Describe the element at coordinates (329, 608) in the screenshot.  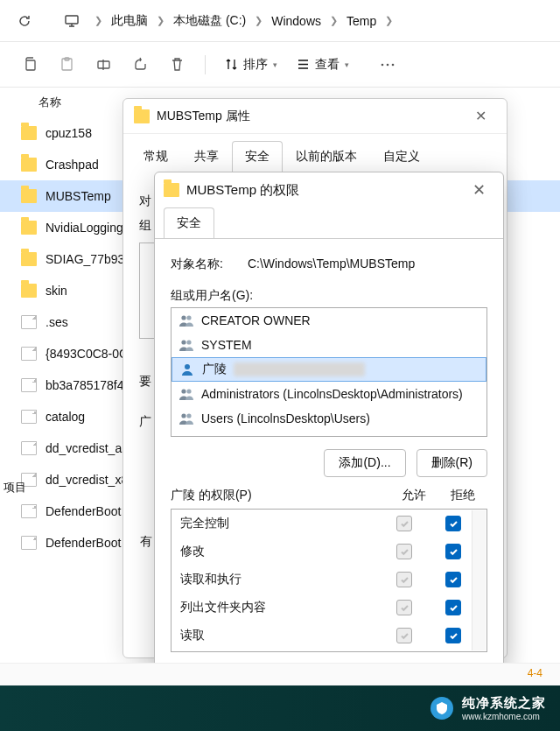
I see `permission-row: 列出文件夹内容` at that location.